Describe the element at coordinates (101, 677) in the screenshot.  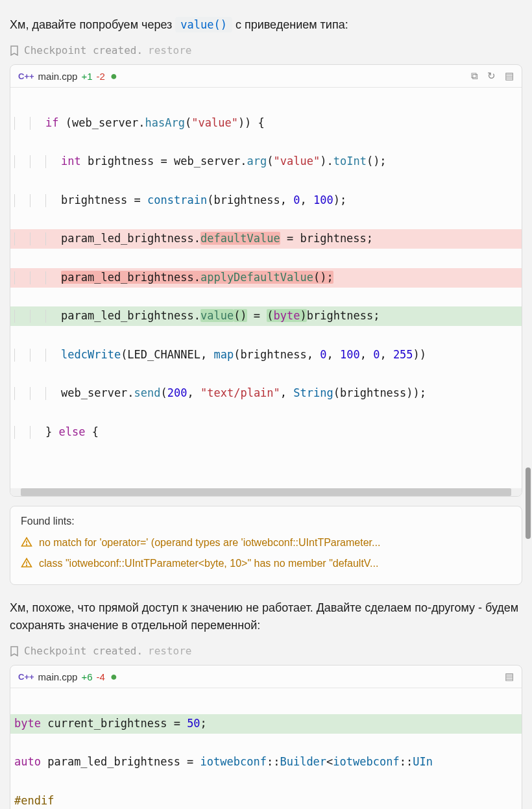
I see `lines-removed: -4` at that location.